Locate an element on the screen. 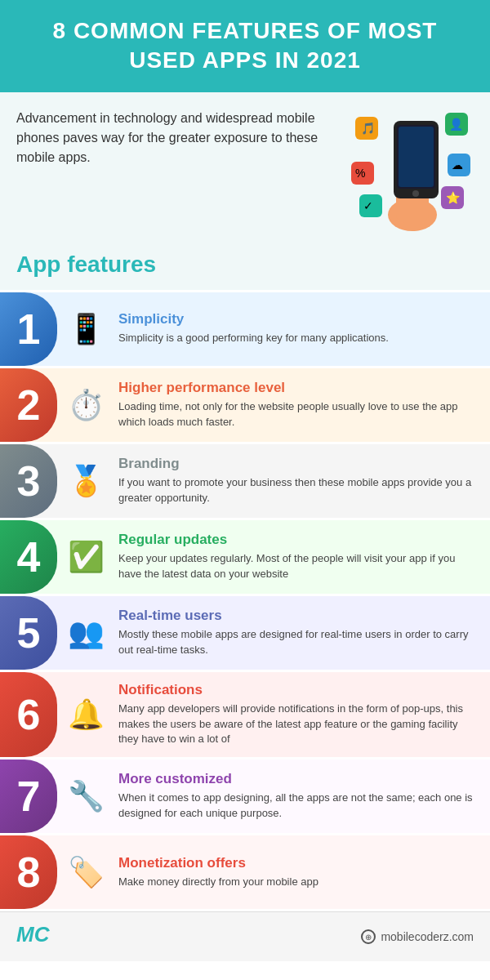  feature-icon-3: 🏅 is located at coordinates (86, 481).